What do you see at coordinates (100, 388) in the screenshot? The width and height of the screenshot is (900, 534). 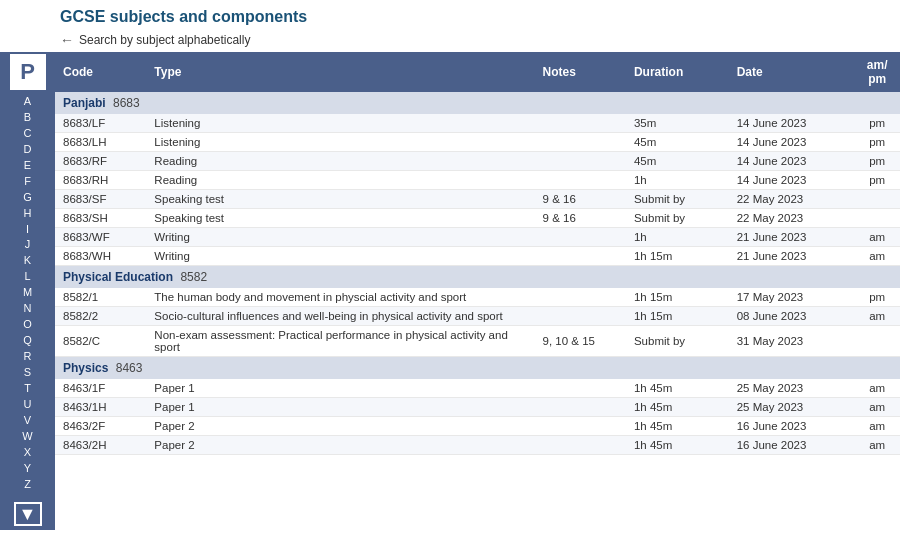 I see `cell-code: 8463/1F` at bounding box center [100, 388].